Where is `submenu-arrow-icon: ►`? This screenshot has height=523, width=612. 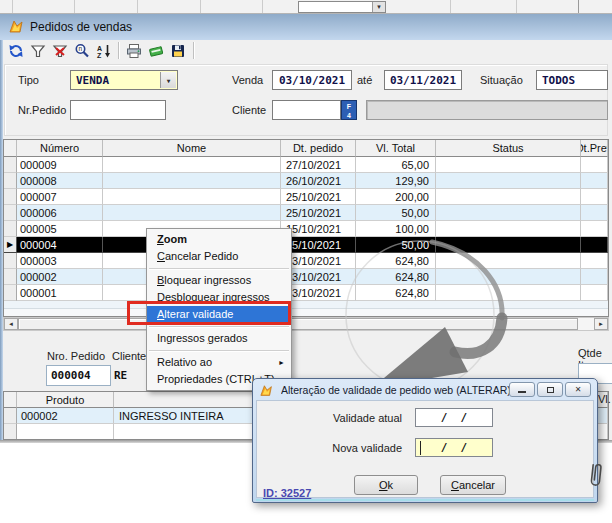 submenu-arrow-icon: ► is located at coordinates (282, 362).